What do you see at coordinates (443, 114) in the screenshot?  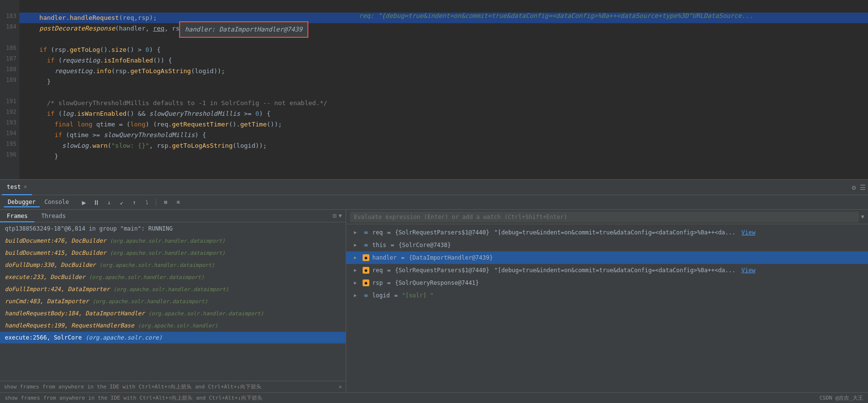 I see `code-line: if (log.isWarnEnabled() && slowQueryThre…` at bounding box center [443, 114].